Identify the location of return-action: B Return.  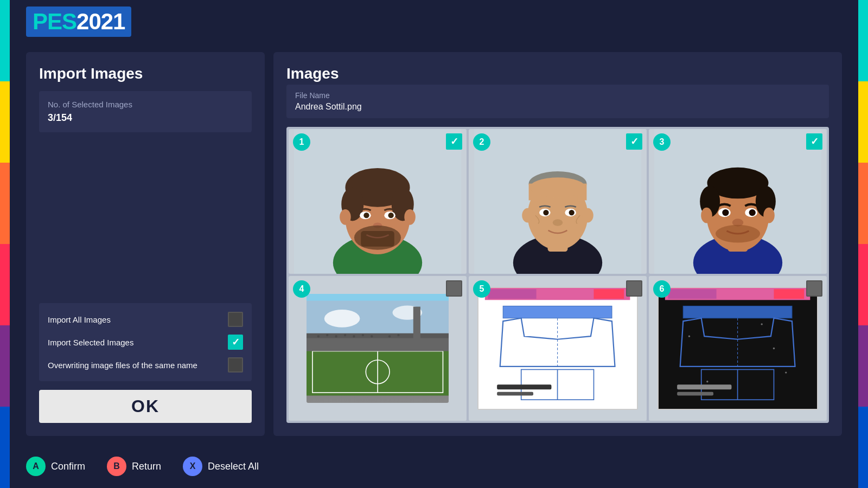
(134, 466).